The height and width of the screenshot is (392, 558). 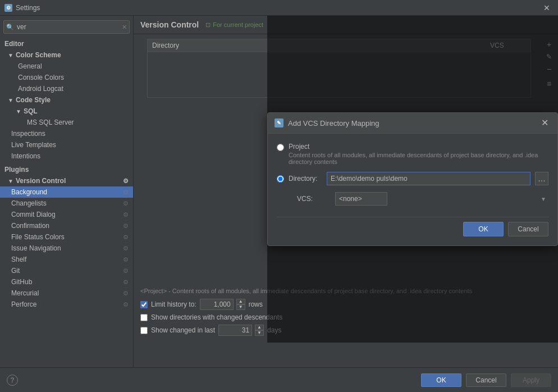 I want to click on show-directories-checkbox, so click(x=144, y=318).